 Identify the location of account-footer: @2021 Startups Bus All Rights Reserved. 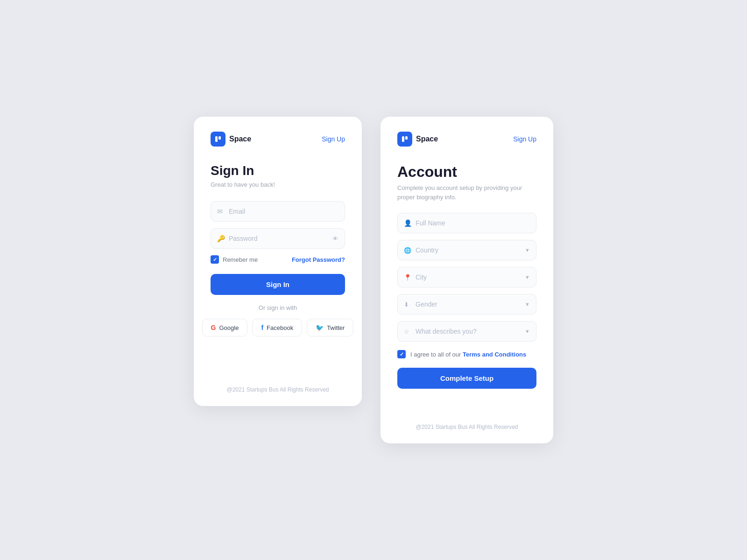
(467, 423).